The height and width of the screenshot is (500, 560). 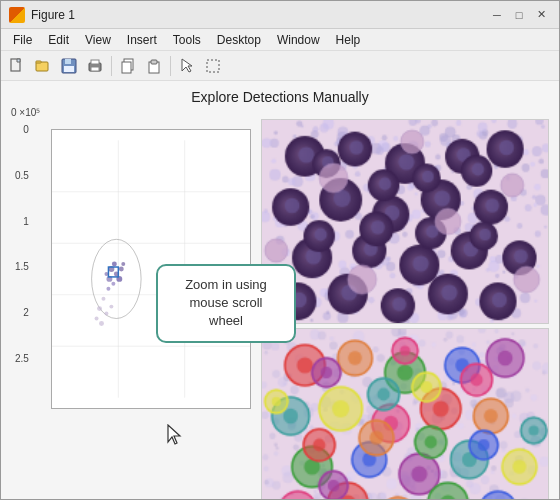 I want to click on menu-edit: Edit, so click(x=58, y=40).